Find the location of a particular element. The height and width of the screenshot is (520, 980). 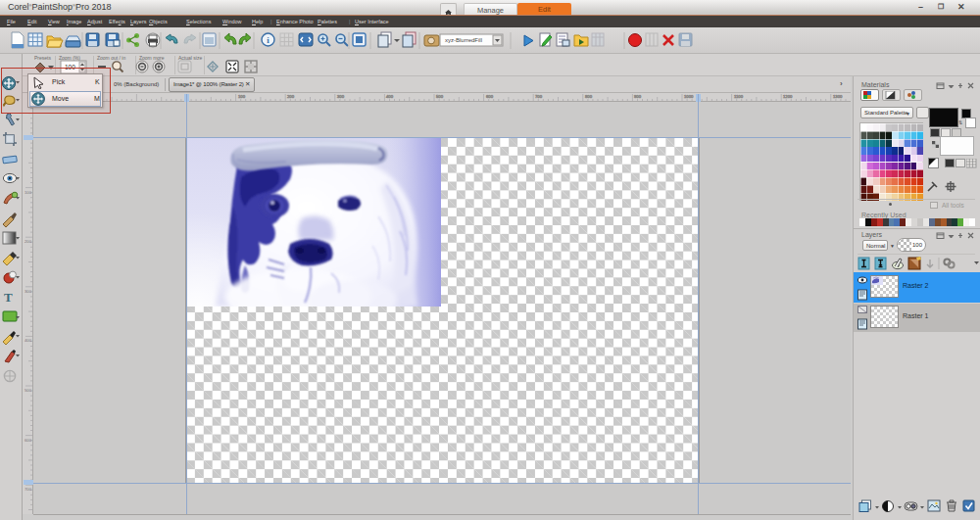

svg-text: xyz-BlurredFill is located at coordinates (464, 40).